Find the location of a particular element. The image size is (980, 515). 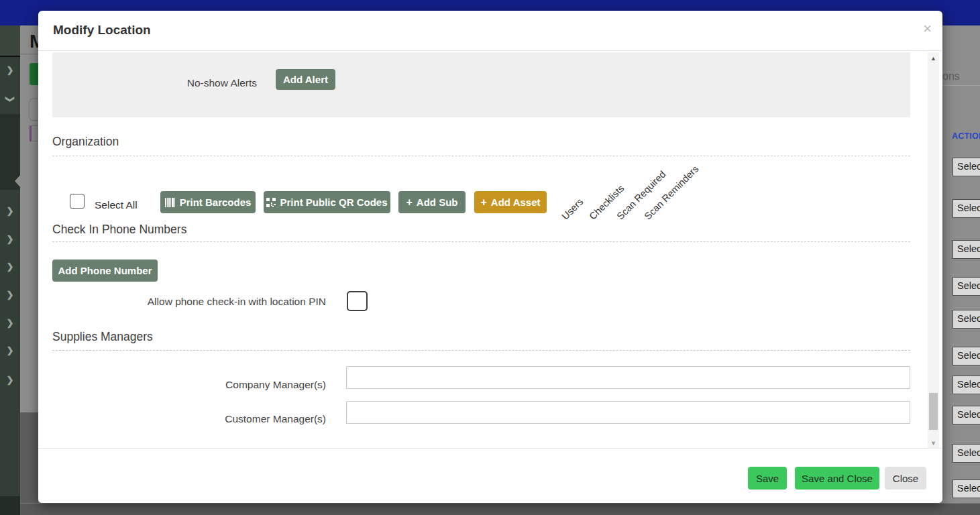

modal-title: Modify Location is located at coordinates (102, 30).